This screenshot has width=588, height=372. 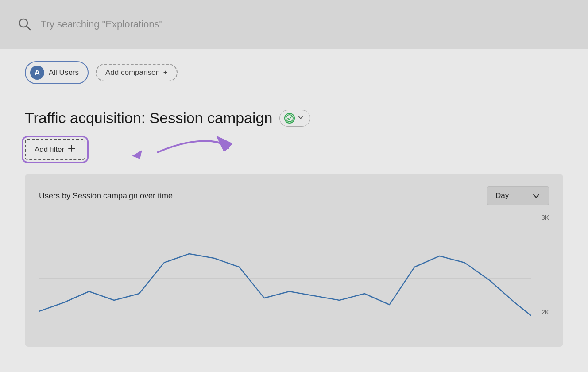 What do you see at coordinates (518, 196) in the screenshot?
I see `time-period-dropdown: Day` at bounding box center [518, 196].